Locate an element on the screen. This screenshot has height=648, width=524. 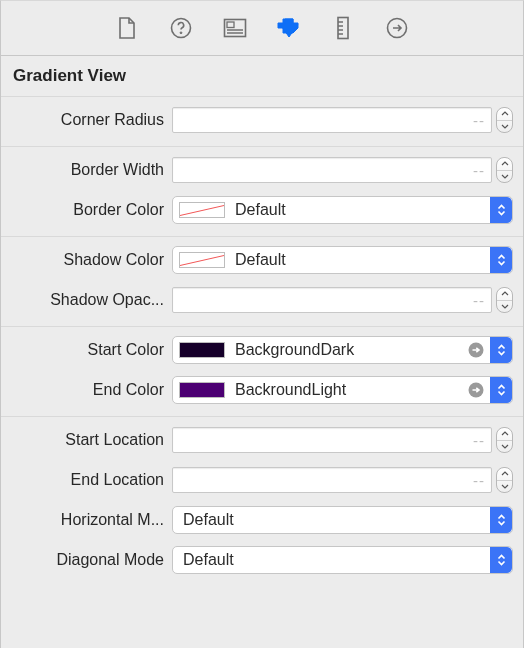
help-icon is located at coordinates (181, 28).